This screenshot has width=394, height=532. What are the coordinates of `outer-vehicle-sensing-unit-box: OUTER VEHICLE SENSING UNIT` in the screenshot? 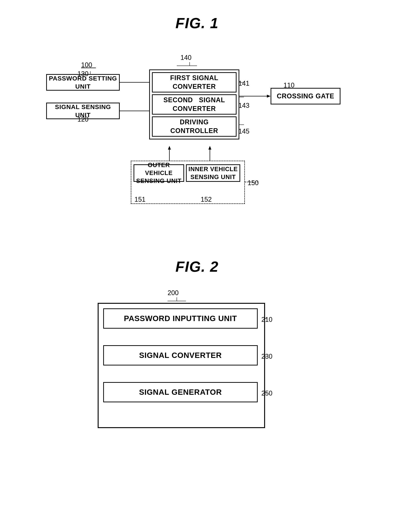 It's located at (159, 173).